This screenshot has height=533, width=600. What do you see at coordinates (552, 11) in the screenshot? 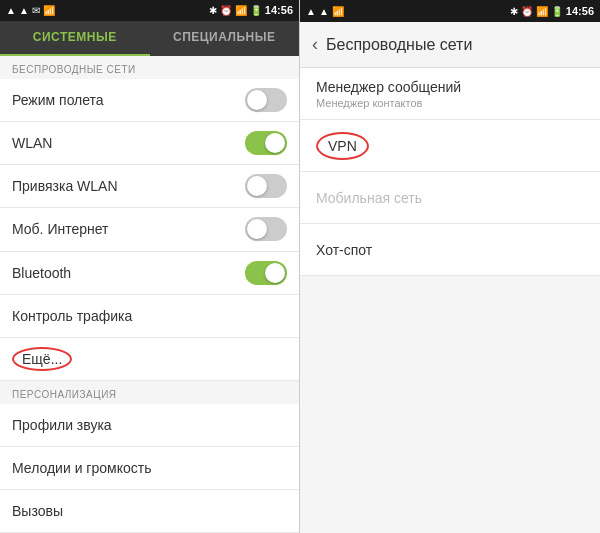
I see `right-status-icons-right: ✱ ⏰ 📶 🔋 14:56` at bounding box center [552, 11].